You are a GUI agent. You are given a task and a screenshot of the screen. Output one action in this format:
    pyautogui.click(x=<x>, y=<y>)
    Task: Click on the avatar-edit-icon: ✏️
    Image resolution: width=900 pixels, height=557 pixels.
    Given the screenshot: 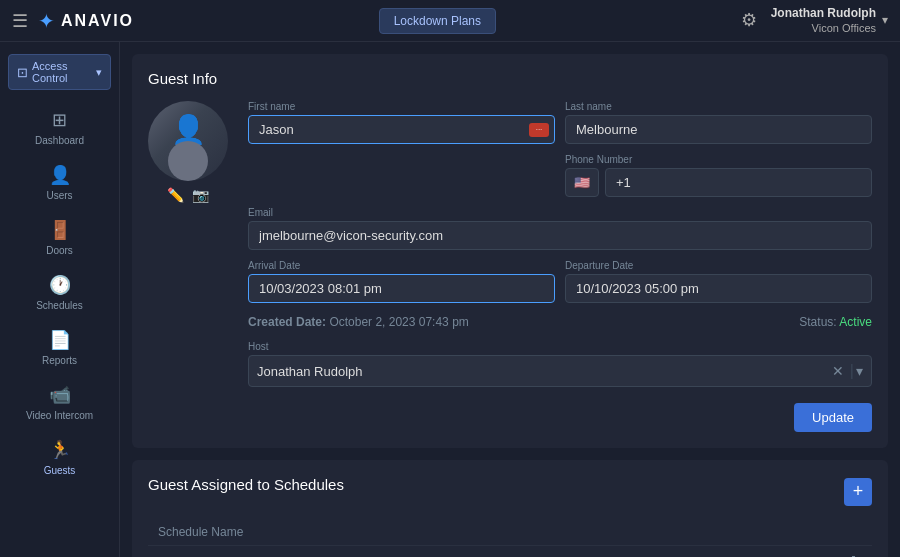 What is the action you would take?
    pyautogui.click(x=176, y=195)
    